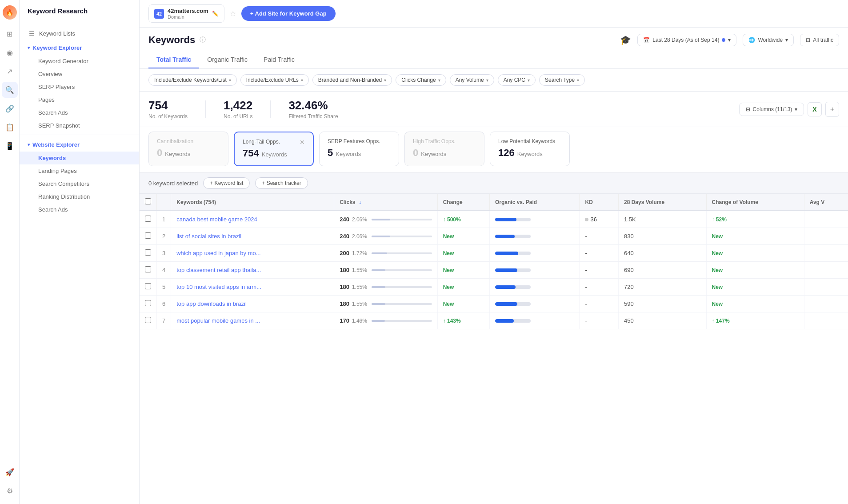  What do you see at coordinates (230, 80) in the screenshot?
I see `chevron-icon: ▾` at bounding box center [230, 80].